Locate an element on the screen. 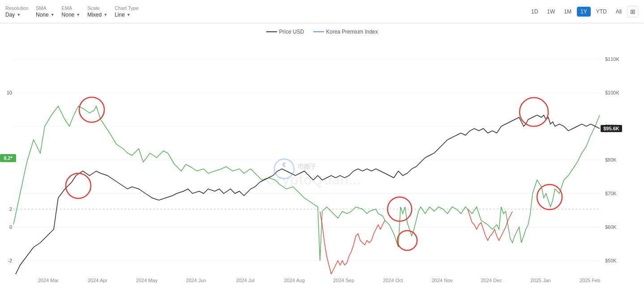 Image resolution: width=644 pixels, height=296 pixels. svg-text: 2024 Sep is located at coordinates (344, 280).